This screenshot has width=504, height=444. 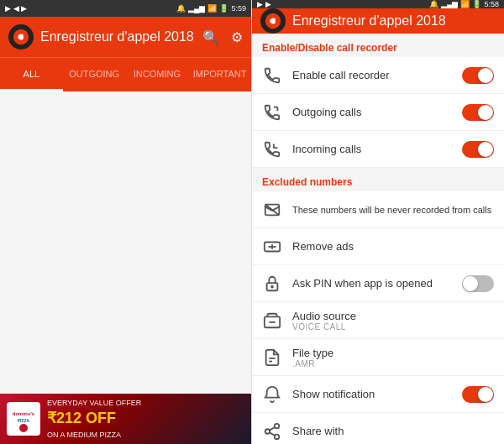 What do you see at coordinates (16, 8) in the screenshot?
I see `status-left-icons: ▶ ◀ ▶` at bounding box center [16, 8].